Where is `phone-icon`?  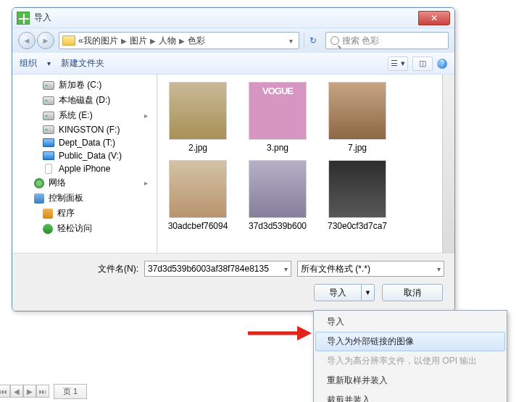 phone-icon is located at coordinates (49, 169).